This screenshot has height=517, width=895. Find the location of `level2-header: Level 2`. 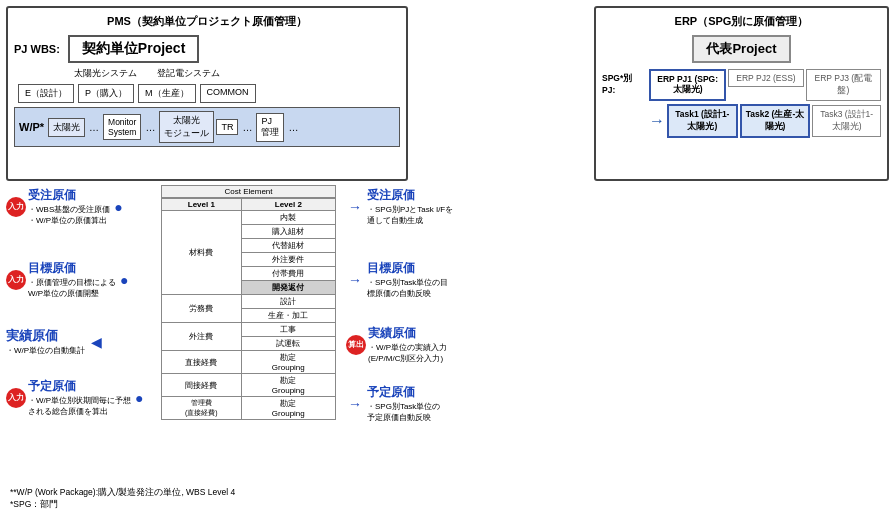

level2-header: Level 2 is located at coordinates (288, 205).